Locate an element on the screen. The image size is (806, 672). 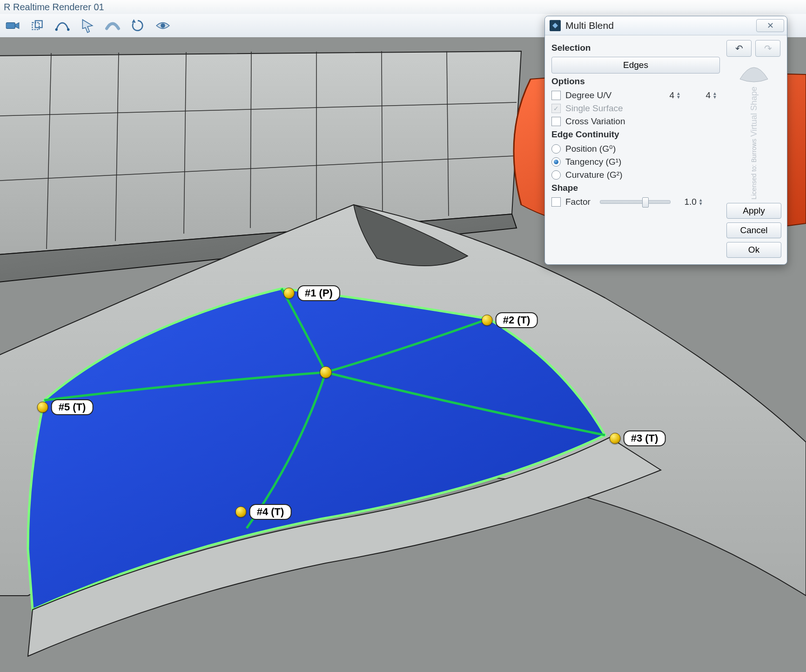
camera-icon is located at coordinates (12, 26).